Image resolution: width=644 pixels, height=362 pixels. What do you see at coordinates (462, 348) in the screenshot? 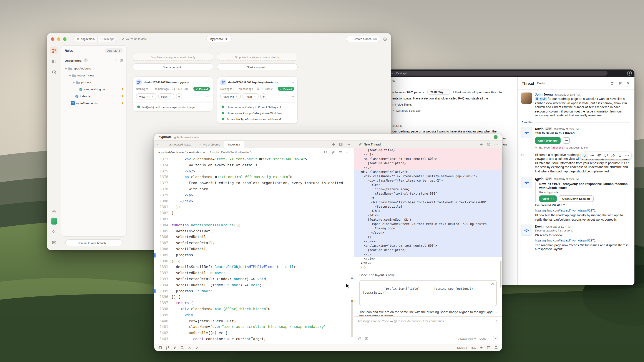
I see `cursor-position: 1370:34` at bounding box center [462, 348].